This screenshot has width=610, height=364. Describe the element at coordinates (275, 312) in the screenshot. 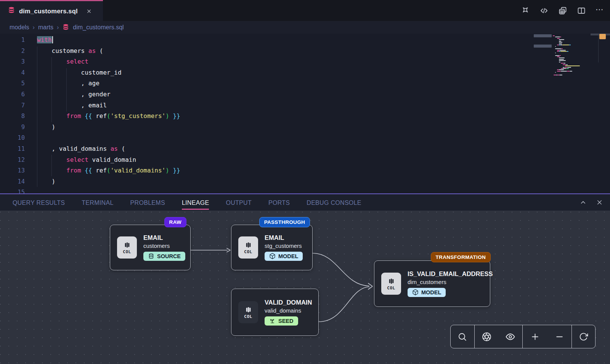

I see `lineage-node-valid_domains: COL VALID_DOMAIN valid_domains SEED` at that location.